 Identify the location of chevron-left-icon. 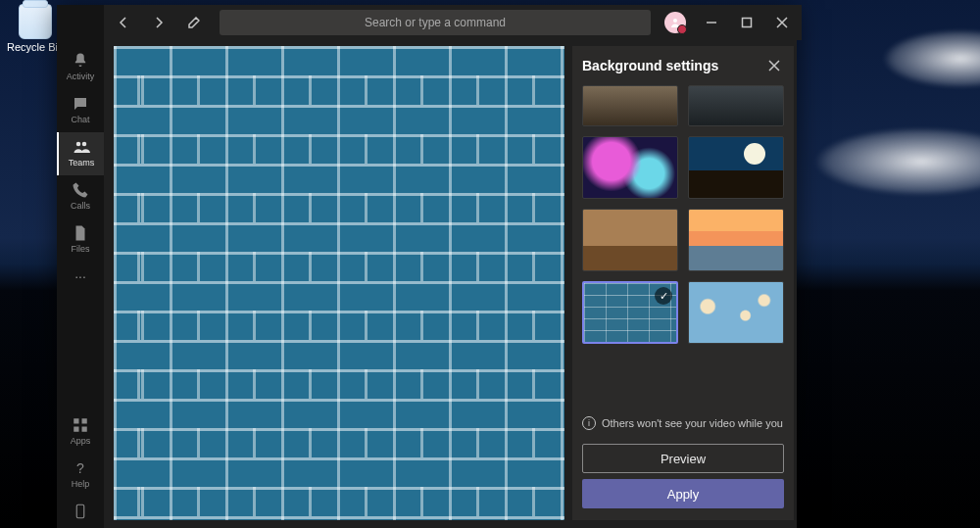
(123, 23).